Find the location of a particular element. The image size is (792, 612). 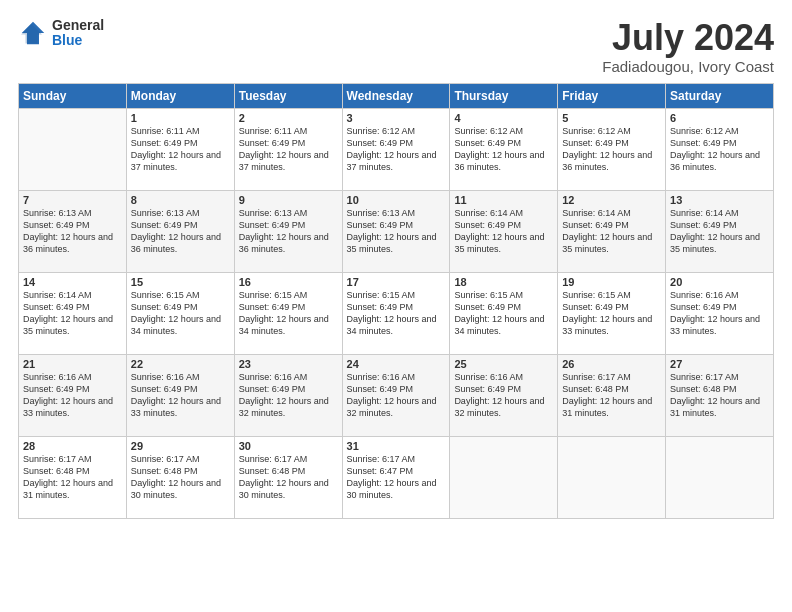

logo-icon is located at coordinates (33, 33).